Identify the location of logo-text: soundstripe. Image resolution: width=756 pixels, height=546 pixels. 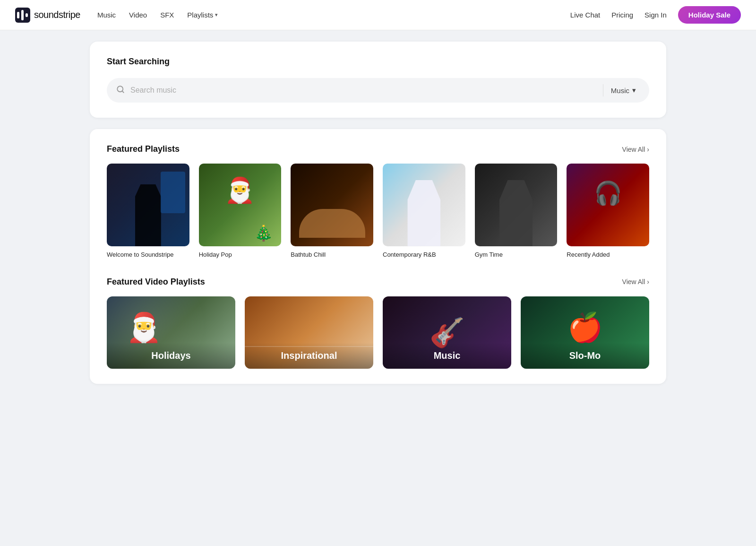
(57, 15).